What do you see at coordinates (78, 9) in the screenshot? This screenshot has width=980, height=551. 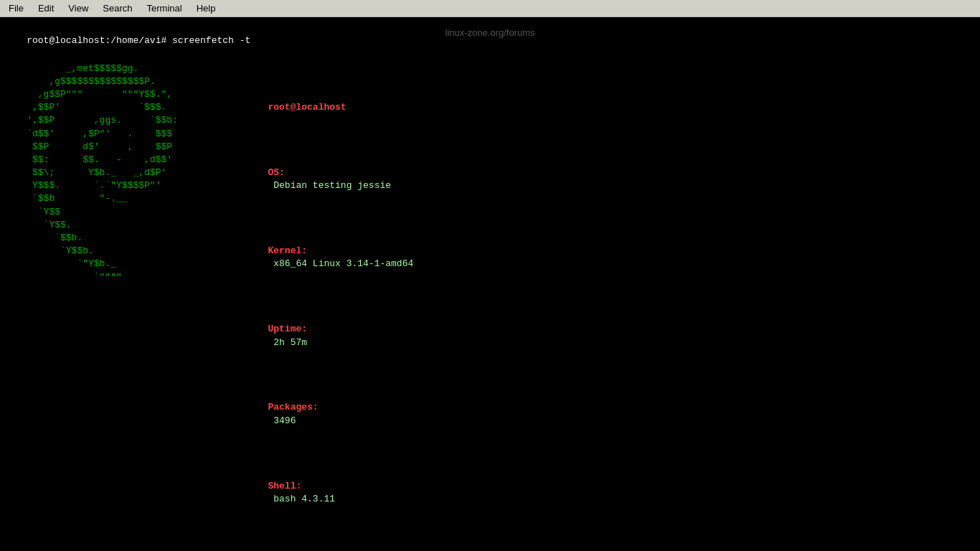 I see `menu-view: View` at bounding box center [78, 9].